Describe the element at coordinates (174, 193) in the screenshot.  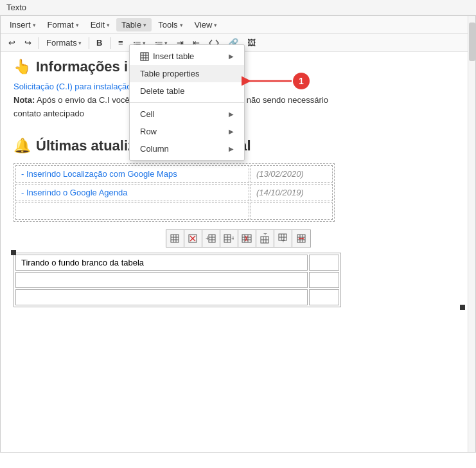
I see `updates-table: - Inserindo Localização com Google Maps …` at that location.